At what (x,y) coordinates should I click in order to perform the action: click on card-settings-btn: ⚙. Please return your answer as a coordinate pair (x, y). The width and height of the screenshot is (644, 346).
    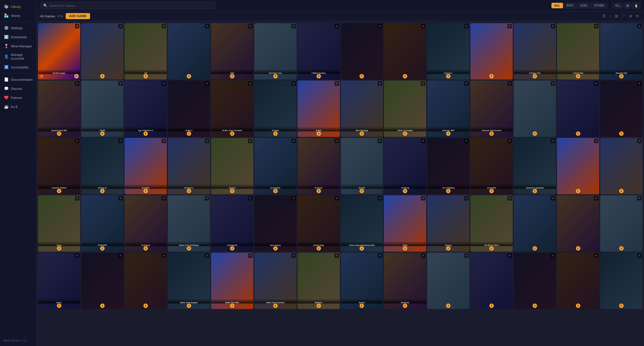
    Looking at the image, I should click on (42, 76).